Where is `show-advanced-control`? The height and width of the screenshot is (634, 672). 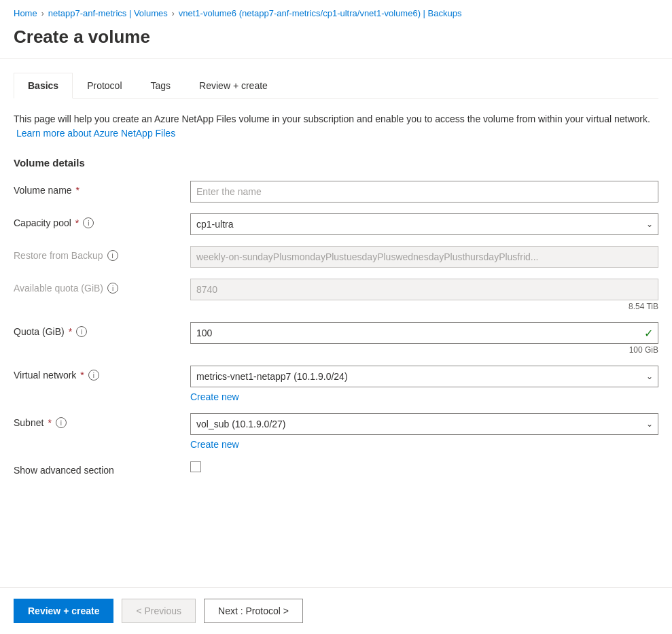
show-advanced-control is located at coordinates (424, 466).